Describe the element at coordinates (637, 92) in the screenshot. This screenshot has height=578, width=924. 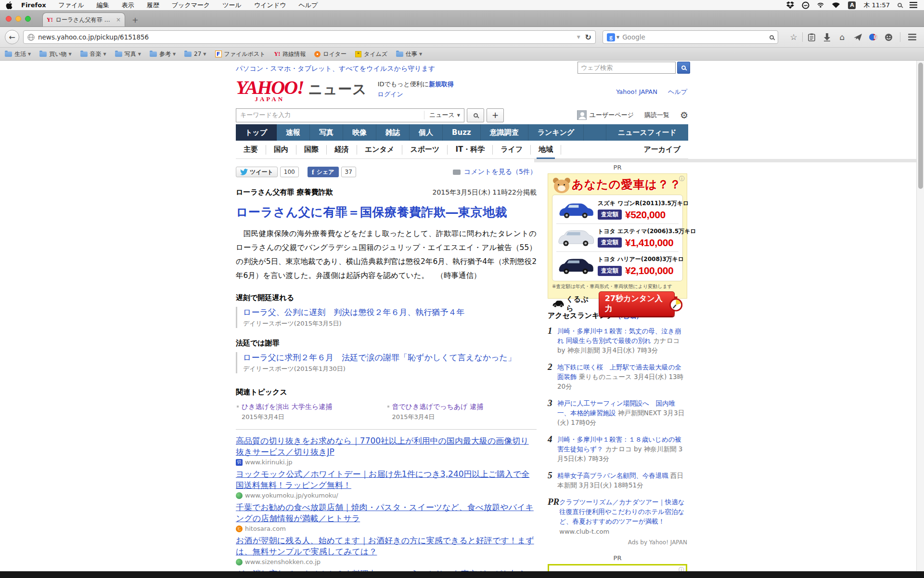
I see `yahoo-japan-link: Yahoo! JAPAN` at that location.